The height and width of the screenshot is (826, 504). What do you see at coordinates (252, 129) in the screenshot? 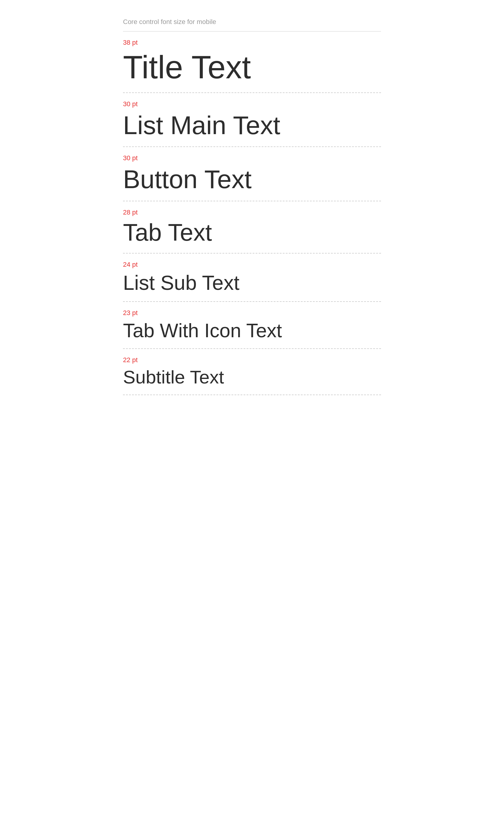
I see `font-sample-list-main-text: List Main Text` at bounding box center [252, 129].